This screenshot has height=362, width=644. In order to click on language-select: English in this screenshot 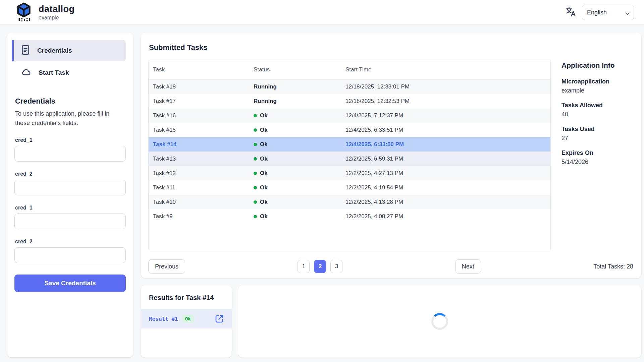, I will do `click(608, 12)`.